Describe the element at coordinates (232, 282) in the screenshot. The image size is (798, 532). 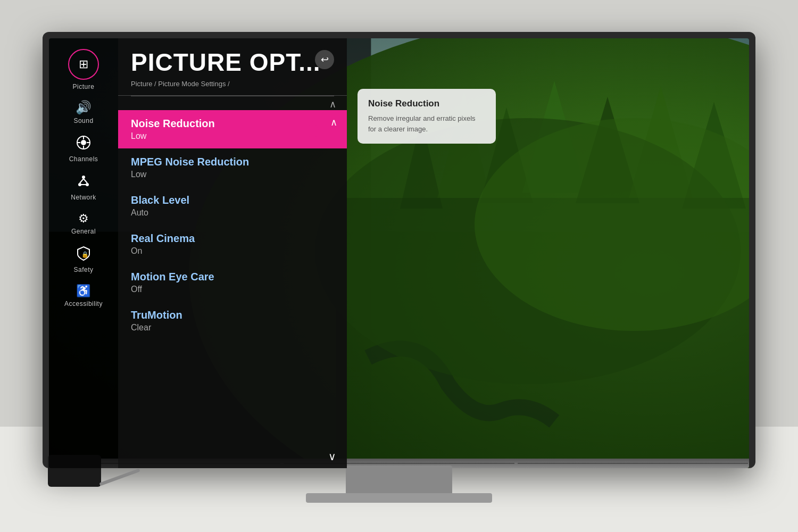
I see `menu-item-motion-eye-care: Motion Eye Care Off` at that location.